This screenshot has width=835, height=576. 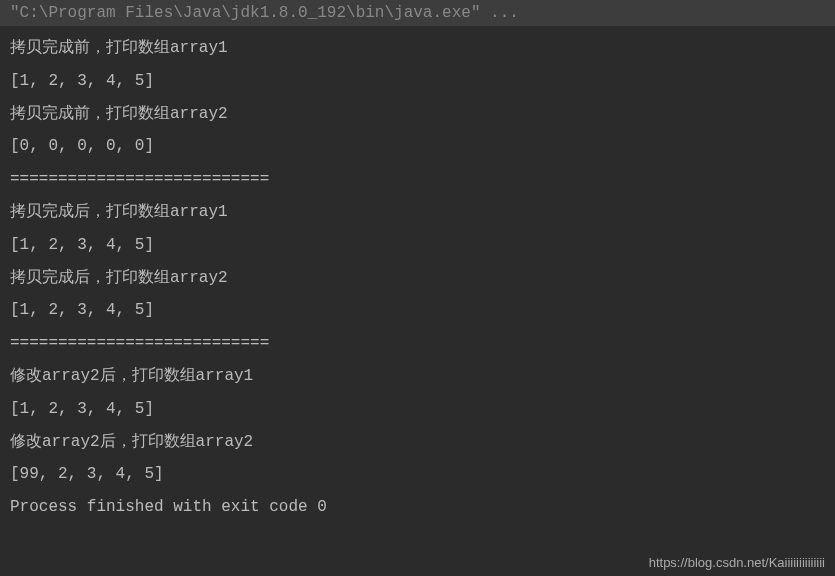 What do you see at coordinates (418, 376) in the screenshot?
I see `output-line: 修改array2后，打印数组array1` at bounding box center [418, 376].